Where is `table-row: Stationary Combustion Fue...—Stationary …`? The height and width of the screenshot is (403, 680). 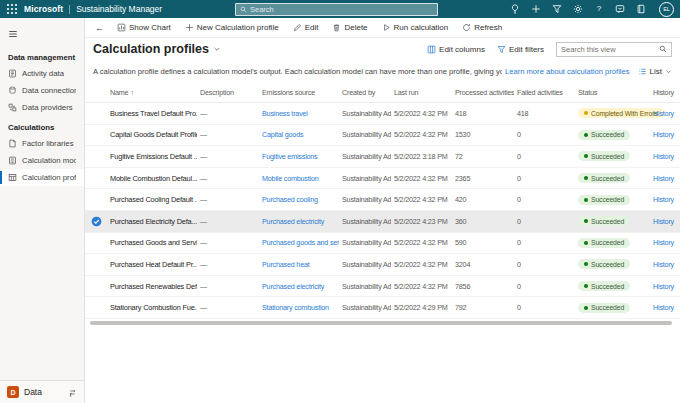 table-row: Stationary Combustion Fue...—Stationary … is located at coordinates (382, 308).